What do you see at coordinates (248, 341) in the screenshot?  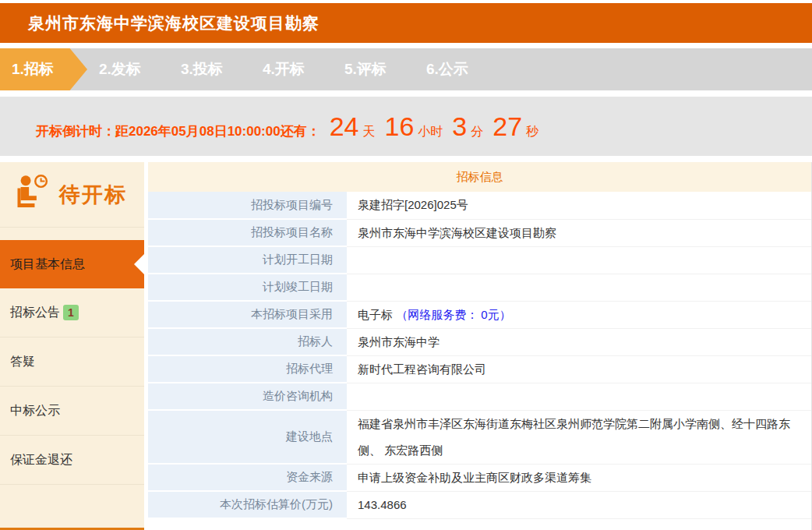 I see `row-label: 招标人` at bounding box center [248, 341].